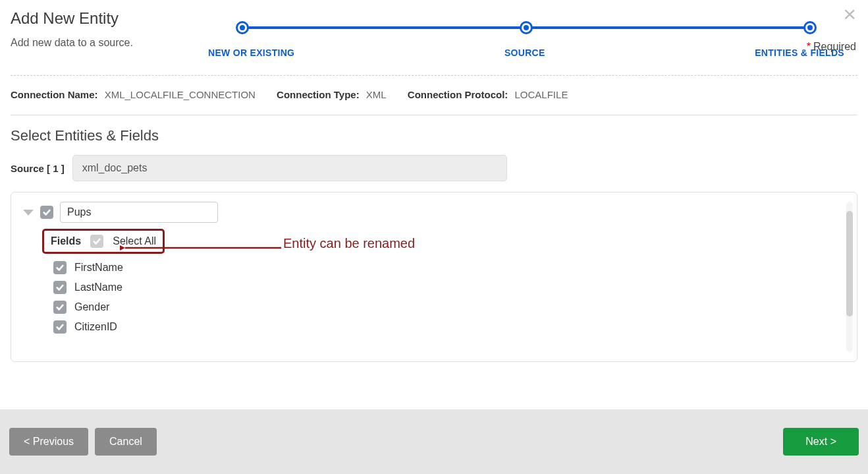 The width and height of the screenshot is (868, 474). Describe the element at coordinates (99, 287) in the screenshot. I see `field-label: LastName` at that location.